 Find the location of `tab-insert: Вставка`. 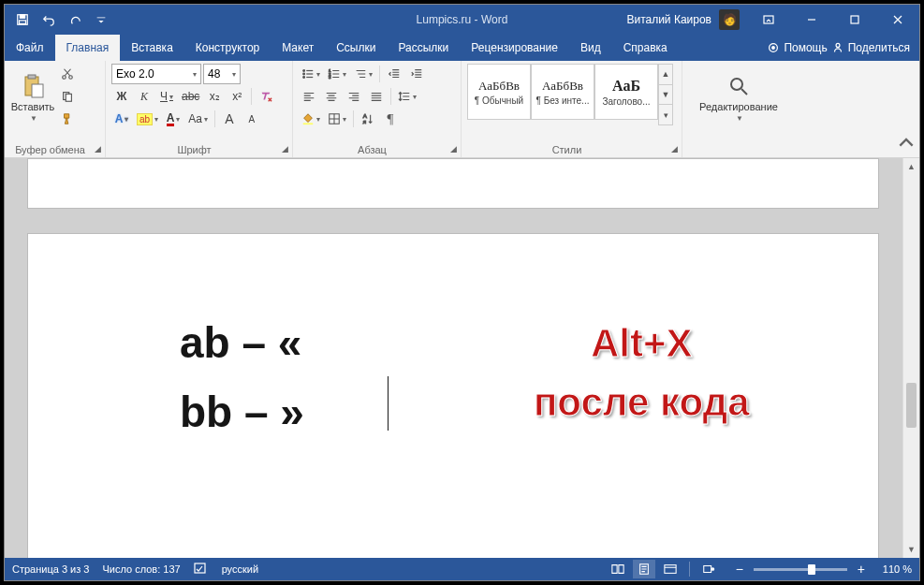

tab-insert: Вставка is located at coordinates (152, 48).